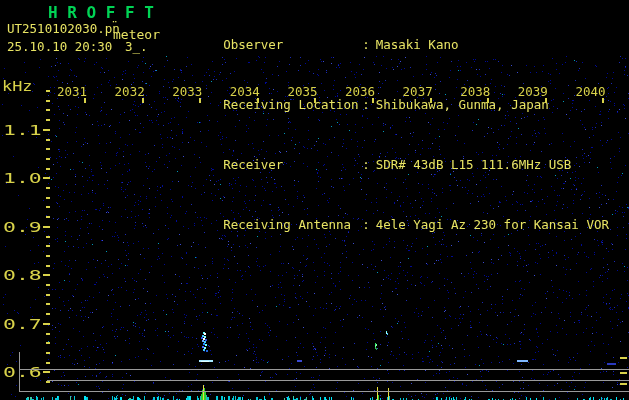 The image size is (629, 400). I want to click on x-axis-label: 2040, so click(592, 92).